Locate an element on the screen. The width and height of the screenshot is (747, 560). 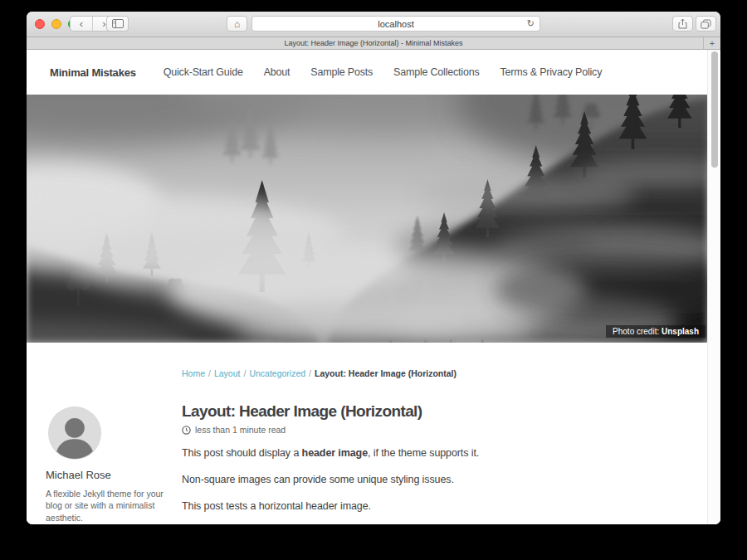
paragraph-text: , if the theme supports it. is located at coordinates (423, 453).